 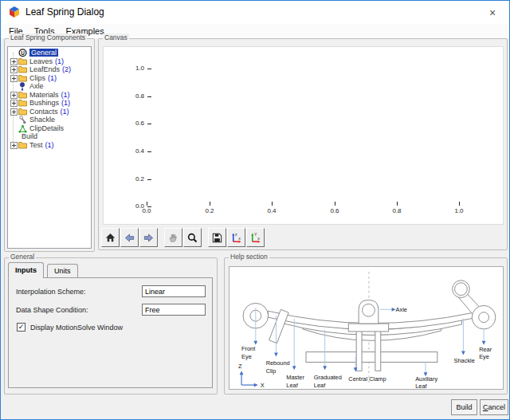 I want to click on cancel-button: Cancel, so click(x=494, y=407).